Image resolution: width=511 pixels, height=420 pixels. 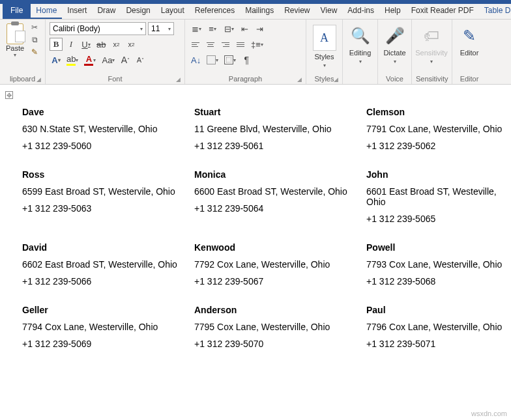 I want to click on contact-address: 6601 East Broad ST, Westeville, Ohio, so click(x=439, y=197).